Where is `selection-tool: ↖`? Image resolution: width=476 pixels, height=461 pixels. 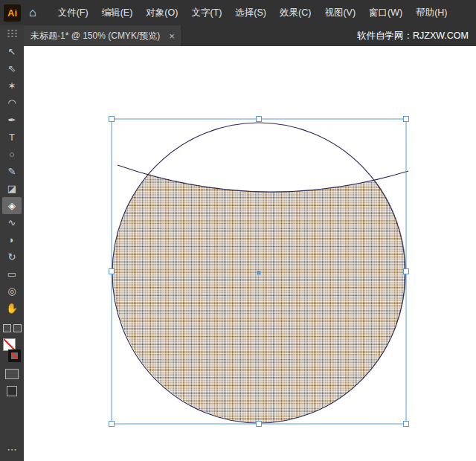
selection-tool: ↖ is located at coordinates (12, 52).